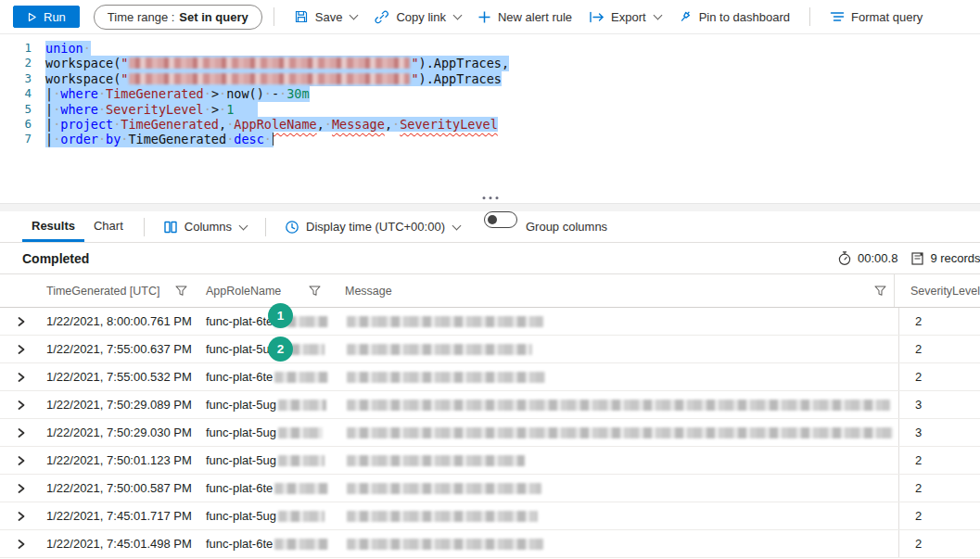 The width and height of the screenshot is (980, 559). Describe the element at coordinates (501, 220) in the screenshot. I see `group-columns-toggle` at that location.